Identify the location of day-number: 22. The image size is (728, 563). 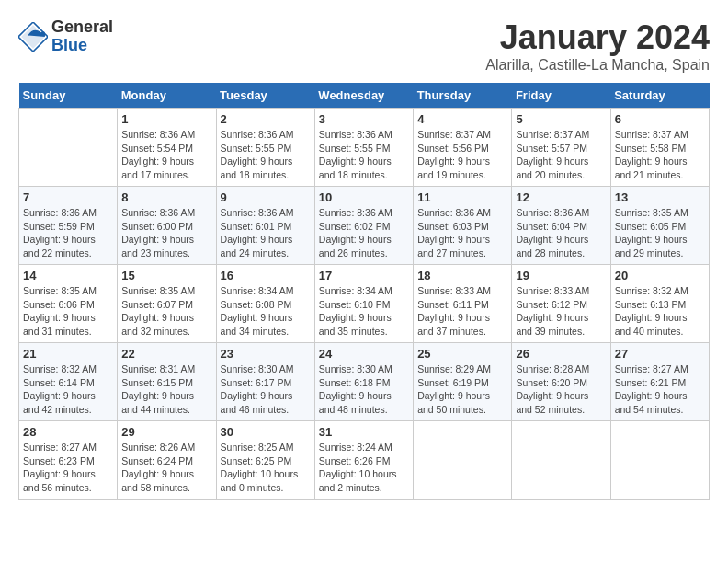
(166, 353).